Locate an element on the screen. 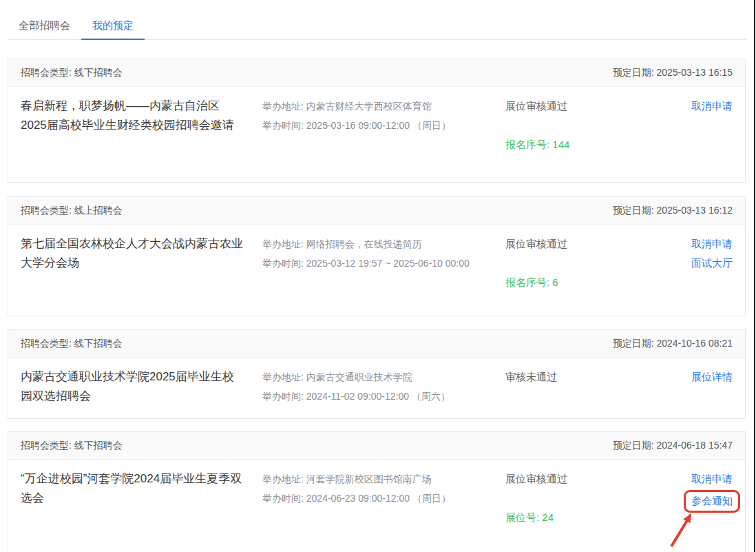 The height and width of the screenshot is (552, 756). fair-title: “万企进校园”河套学院2024届毕业生夏季双选会 is located at coordinates (142, 498).